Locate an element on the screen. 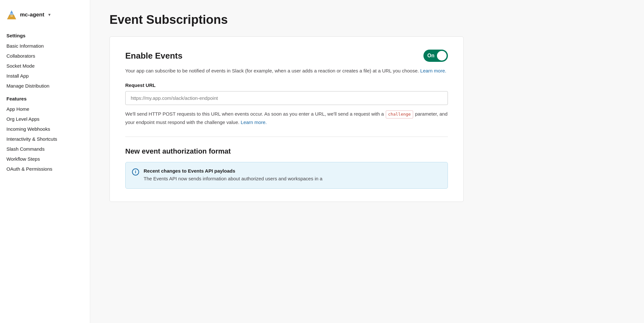 The height and width of the screenshot is (323, 644). enable-events-description: Your app can subscribe to be notified of… is located at coordinates (287, 71).